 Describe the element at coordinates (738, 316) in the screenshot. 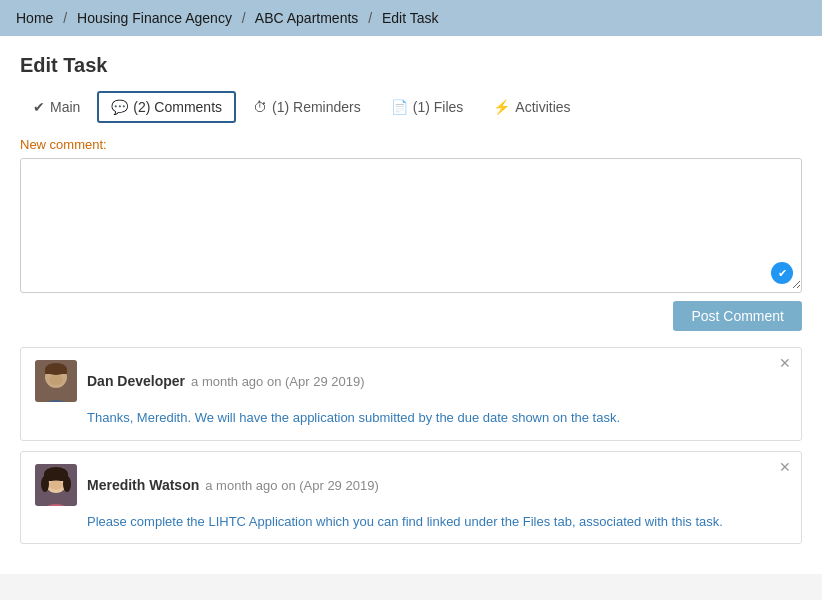

I see `post-comment-button: Post Comment` at that location.